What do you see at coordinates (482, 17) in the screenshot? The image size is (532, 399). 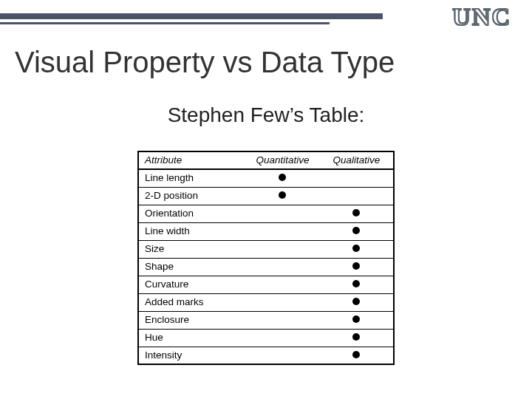 I see `brand-logo: UNC` at bounding box center [482, 17].